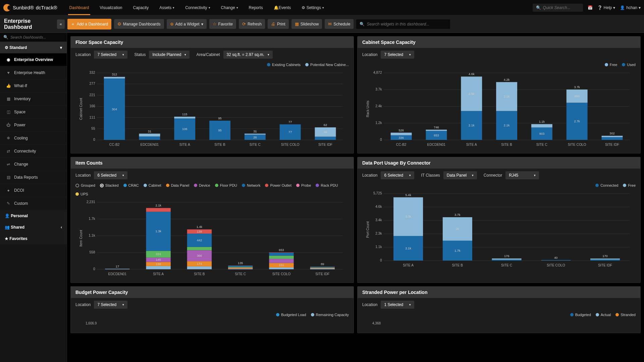 The image size is (644, 362). What do you see at coordinates (93, 129) in the screenshot?
I see `svg-text: 55` at bounding box center [93, 129].